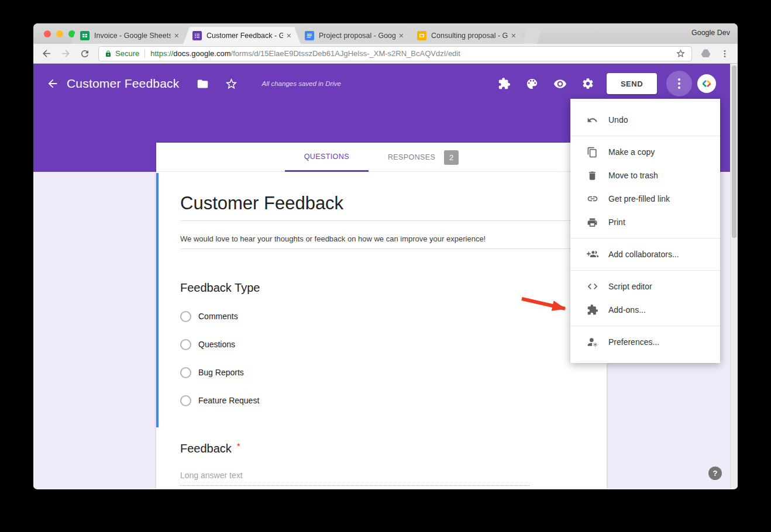  Describe the element at coordinates (354, 35) in the screenshot. I see `tab-project-proposal: Project proposal - Googl ×` at that location.